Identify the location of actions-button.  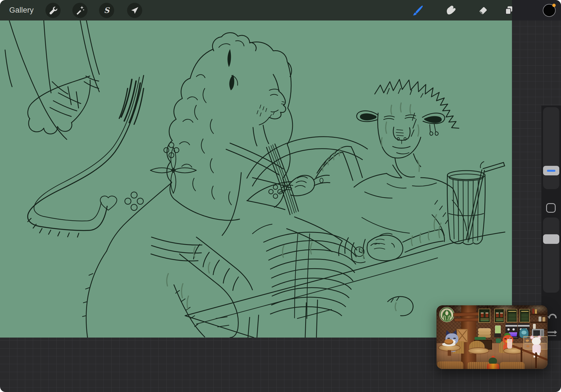
(53, 10).